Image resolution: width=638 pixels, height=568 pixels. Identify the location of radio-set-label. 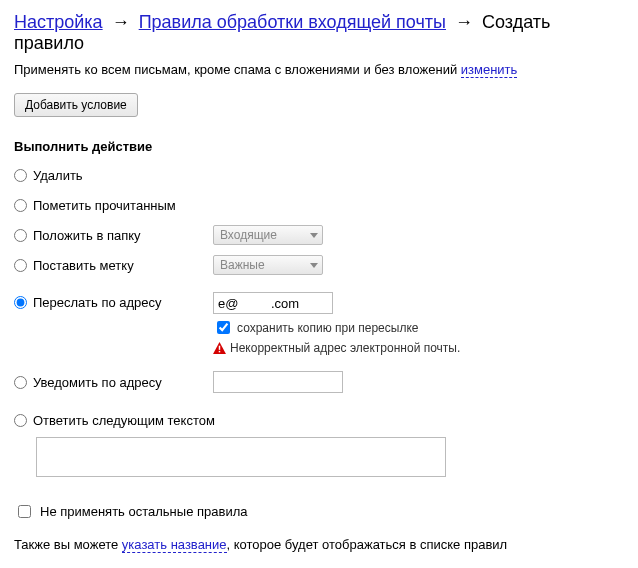
(20, 266).